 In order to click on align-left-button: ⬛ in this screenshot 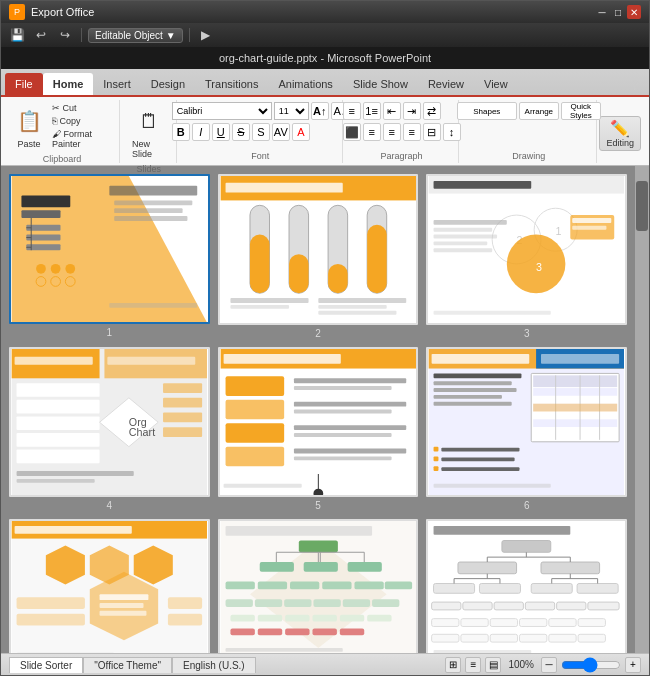, I will do `click(352, 132)`.